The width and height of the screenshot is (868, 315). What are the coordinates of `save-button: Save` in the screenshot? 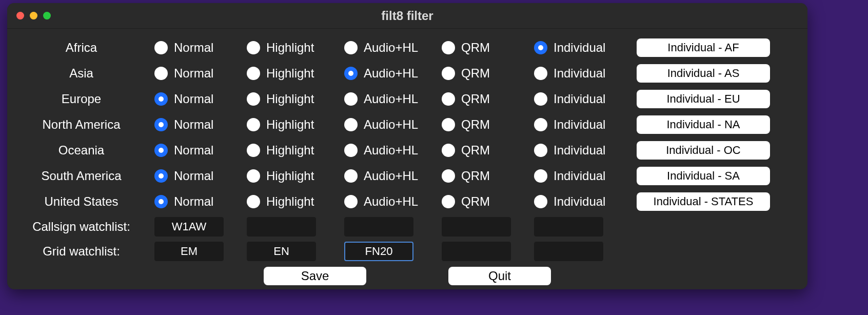 It's located at (315, 276).